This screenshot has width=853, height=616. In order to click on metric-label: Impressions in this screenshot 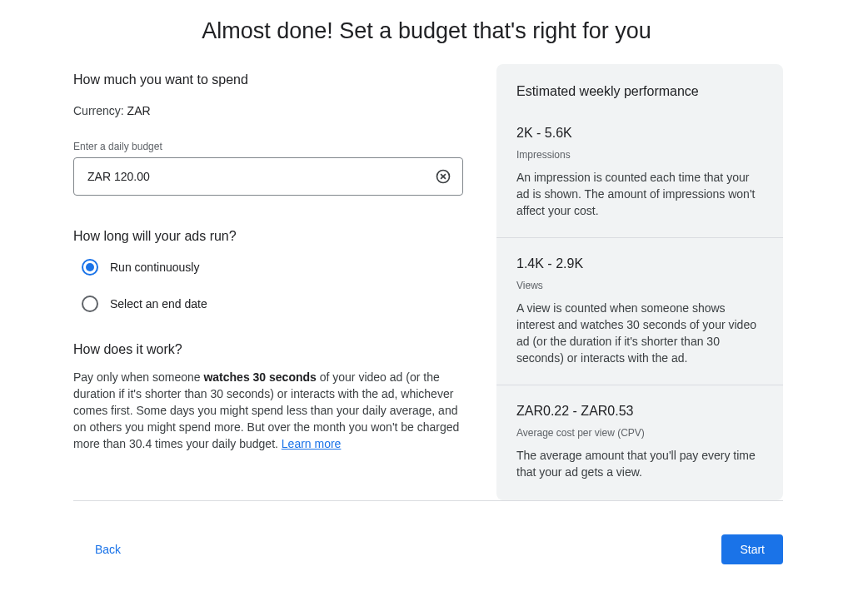, I will do `click(640, 155)`.